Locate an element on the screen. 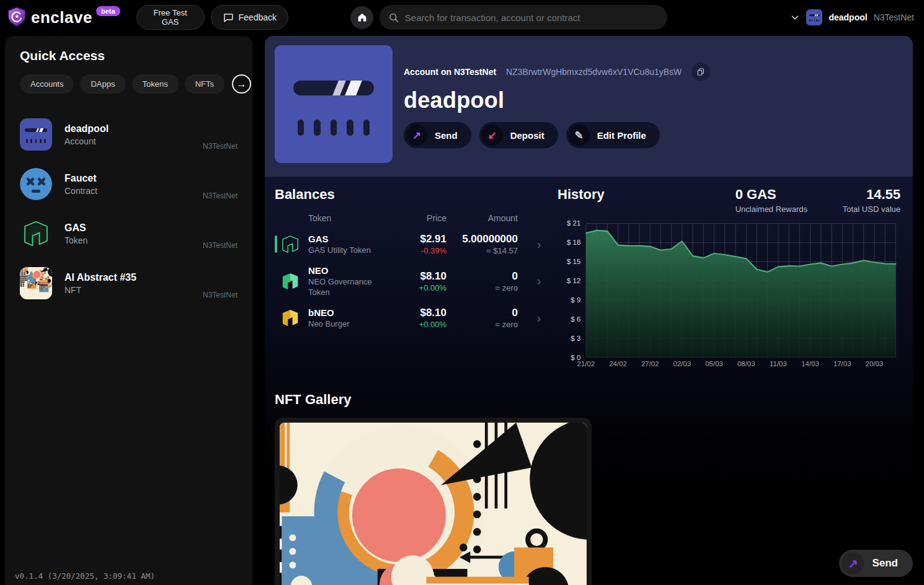  topbar-account-name: deadpool is located at coordinates (848, 17).